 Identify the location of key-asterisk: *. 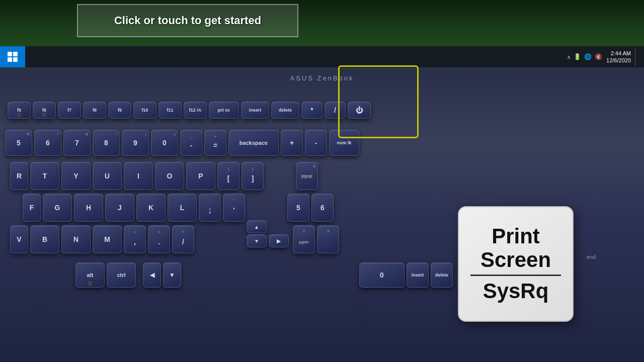
(312, 110).